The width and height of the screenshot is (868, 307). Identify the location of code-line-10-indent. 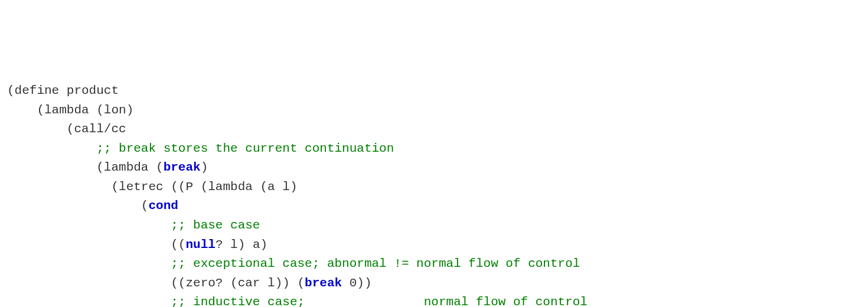
(89, 263).